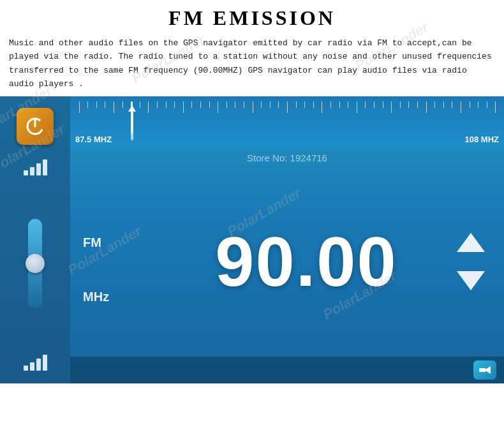  What do you see at coordinates (35, 263) in the screenshot?
I see `volume-thumb` at bounding box center [35, 263].